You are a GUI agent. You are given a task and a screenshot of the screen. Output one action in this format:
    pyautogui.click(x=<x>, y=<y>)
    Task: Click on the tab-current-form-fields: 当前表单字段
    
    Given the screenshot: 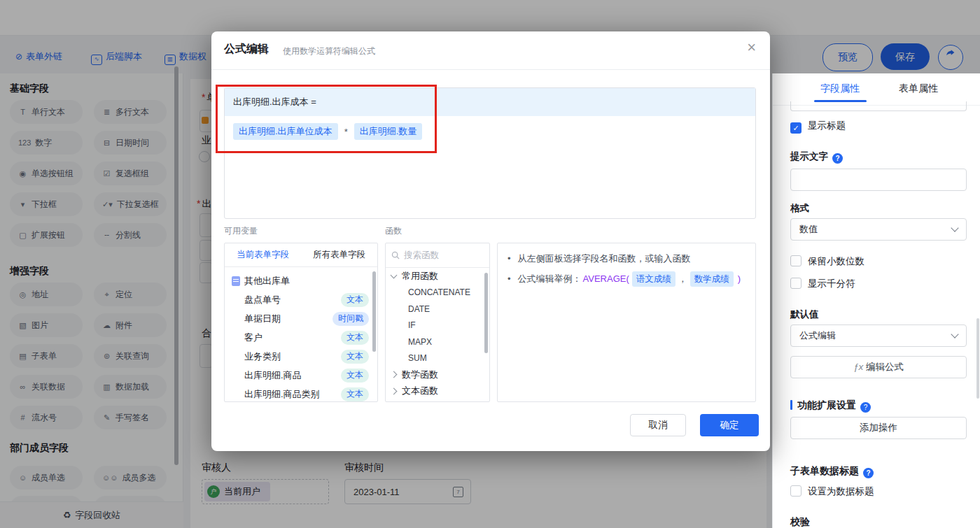 What is the action you would take?
    pyautogui.click(x=263, y=255)
    